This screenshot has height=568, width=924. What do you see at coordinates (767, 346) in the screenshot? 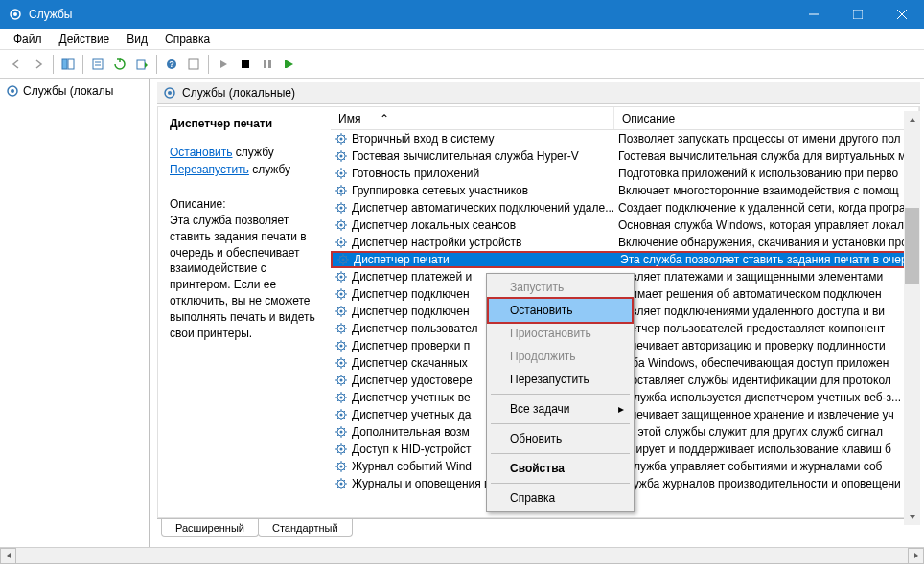
I see `service-description: еспечивает авторизацию и проверку подлин…` at bounding box center [767, 346].